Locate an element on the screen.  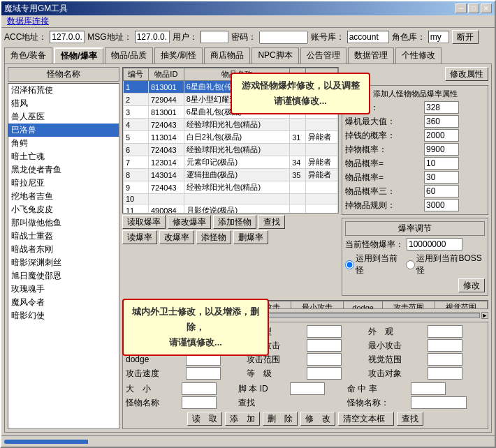
list-item: 小飞兔皮皮 is located at coordinates (64, 209).